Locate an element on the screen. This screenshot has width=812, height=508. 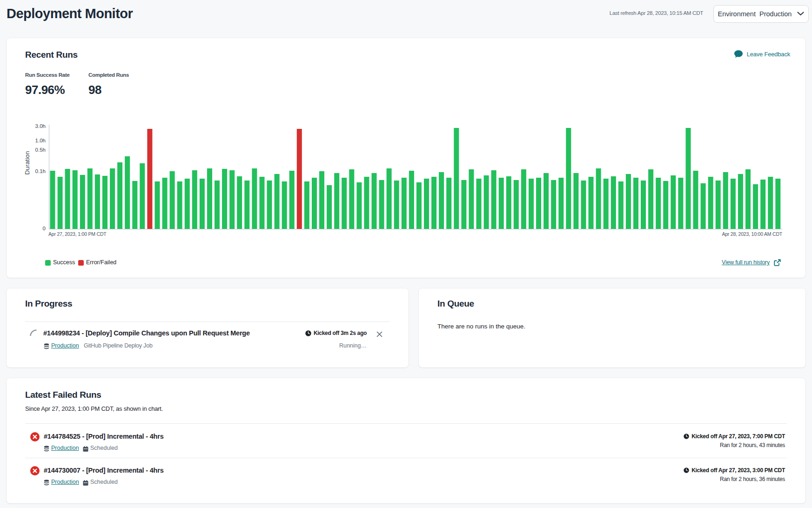
svg-text: 0.5h is located at coordinates (40, 150).